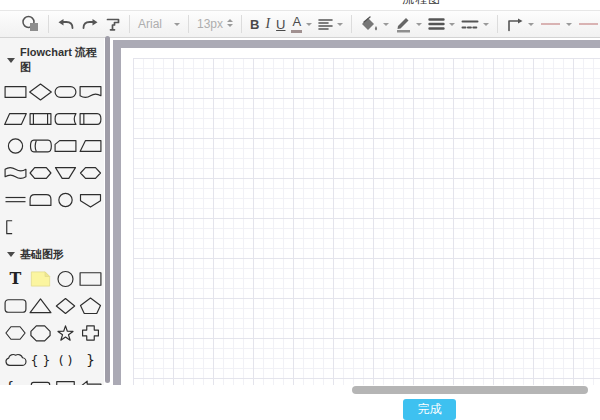 The width and height of the screenshot is (600, 420). Describe the element at coordinates (326, 24) in the screenshot. I see `align-left-icon` at that location.